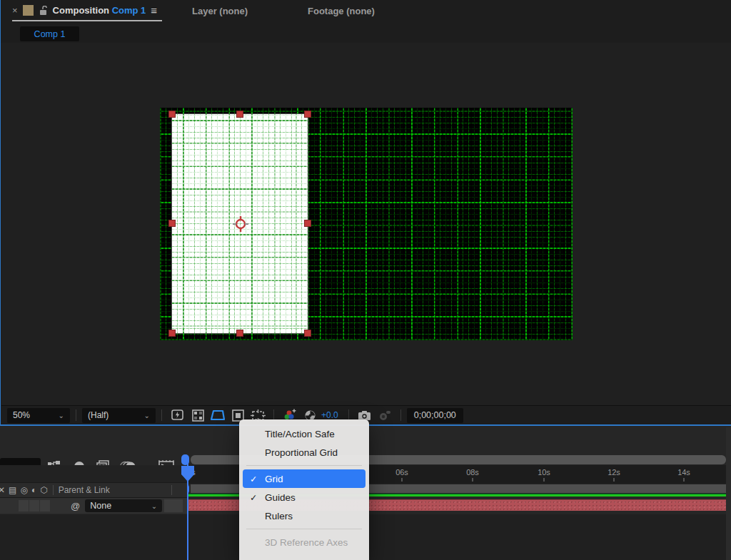 The height and width of the screenshot is (560, 731). What do you see at coordinates (304, 542) in the screenshot?
I see `menu-item-3d-reference-axes: 3D Reference Axes` at bounding box center [304, 542].